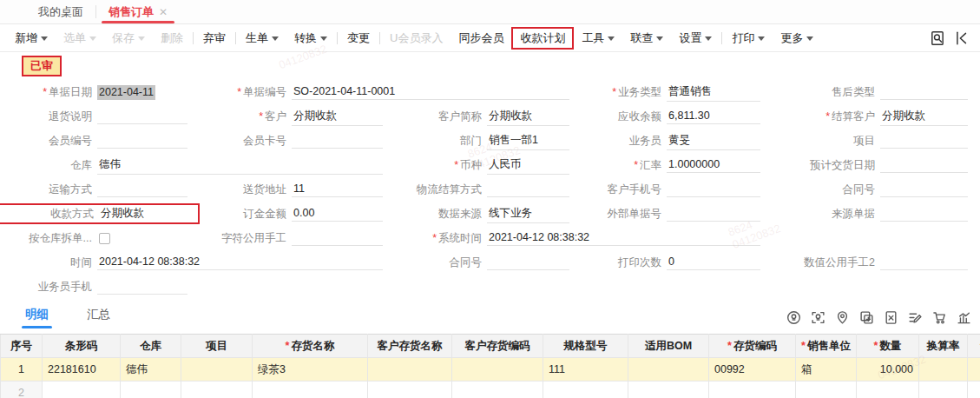 The width and height of the screenshot is (980, 398). I want to click on doc-tab-sales-order: 销售订单✕, so click(138, 12).